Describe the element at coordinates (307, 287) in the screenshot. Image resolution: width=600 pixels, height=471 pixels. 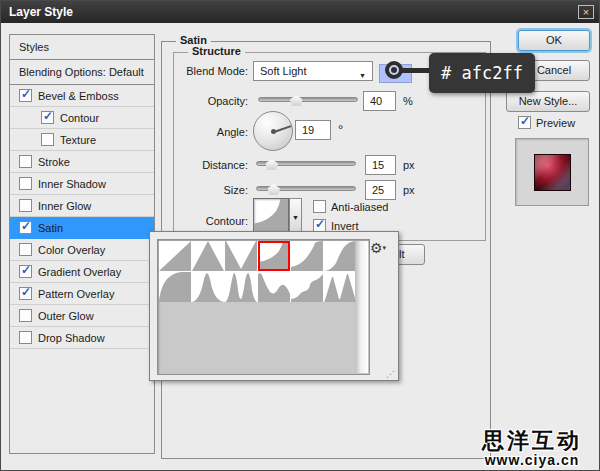
I see `contour-thumbnail-rolling-slope` at that location.